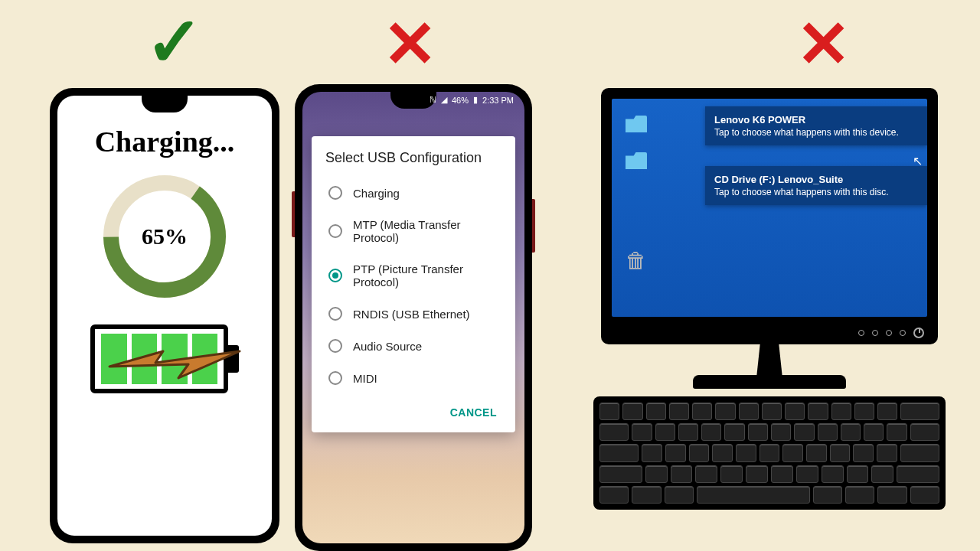 This screenshot has width=980, height=551. What do you see at coordinates (769, 360) in the screenshot?
I see `monitor-stand` at bounding box center [769, 360].